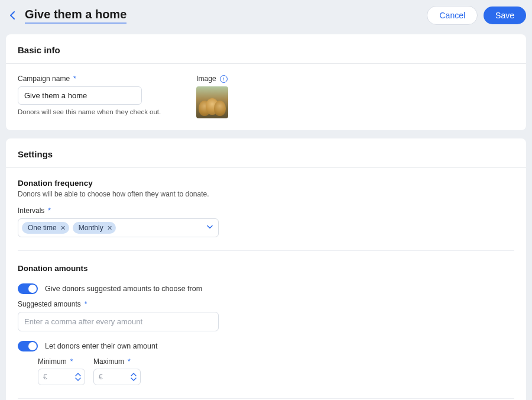 The image size is (532, 400). What do you see at coordinates (44, 79) in the screenshot?
I see `campaign-name-label: Campaign name` at bounding box center [44, 79].